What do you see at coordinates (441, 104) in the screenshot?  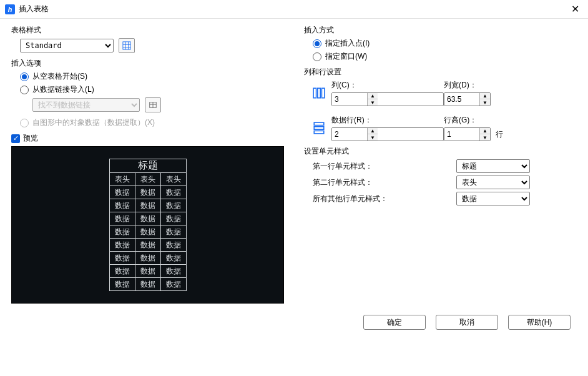 I see `row-col-group: 列和行设置 列(C)： ▲▼ 列宽(D)：` at bounding box center [441, 104].